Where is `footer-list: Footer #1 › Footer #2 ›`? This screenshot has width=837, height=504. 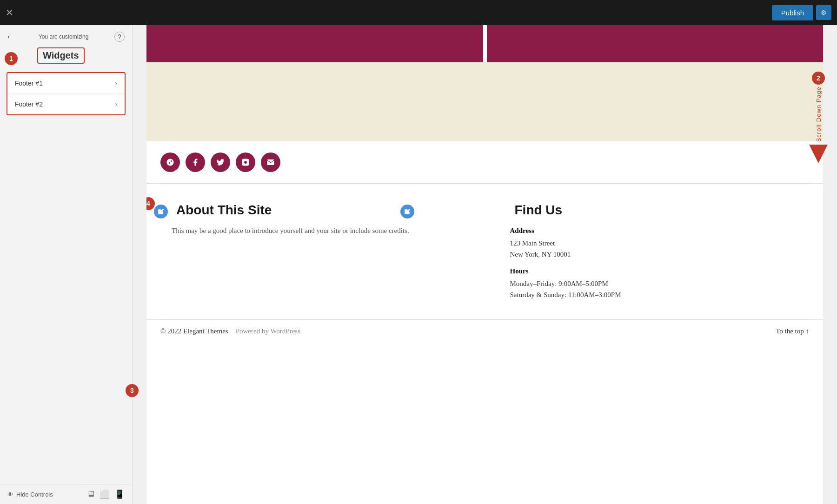 footer-list: Footer #1 › Footer #2 › is located at coordinates (66, 94).